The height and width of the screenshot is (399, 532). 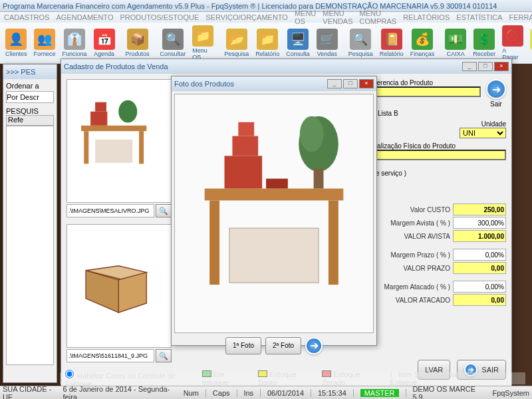 I want to click on photo1-button: 1ª Foto, so click(x=243, y=346).